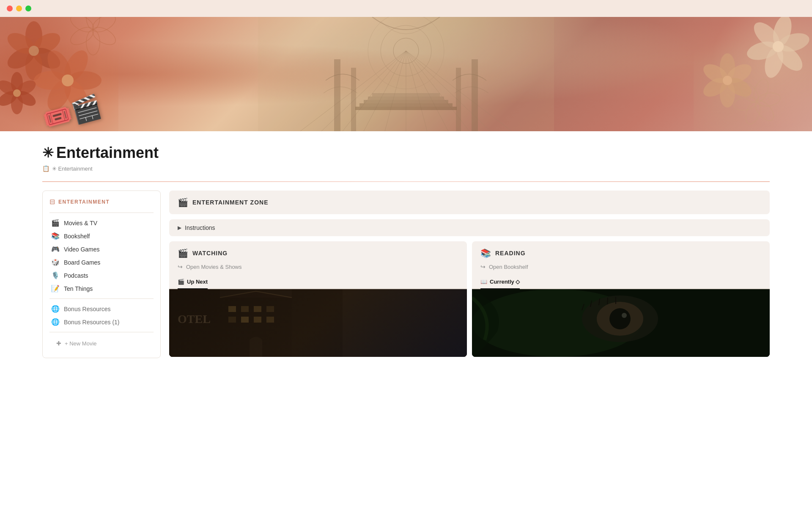 This screenshot has height=508, width=812. Describe the element at coordinates (179, 228) in the screenshot. I see `instructions-arrow-icon: ▶` at that location.